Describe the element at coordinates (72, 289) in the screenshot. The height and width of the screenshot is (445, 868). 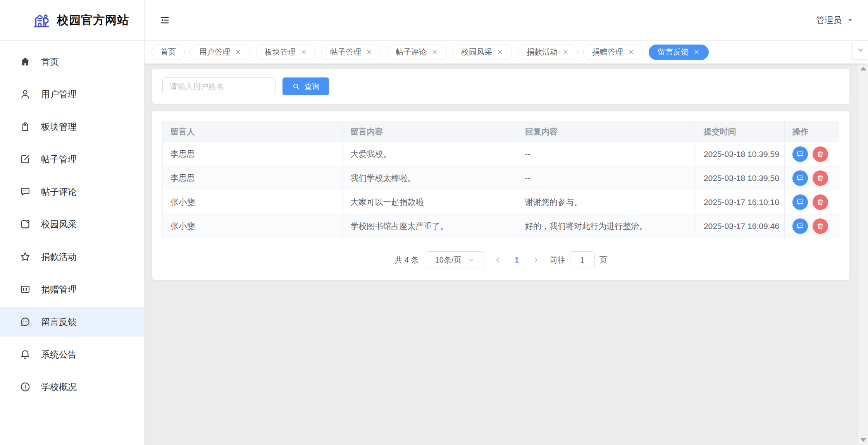
I see `sidebar-item-gifts: 捐赠管理` at that location.